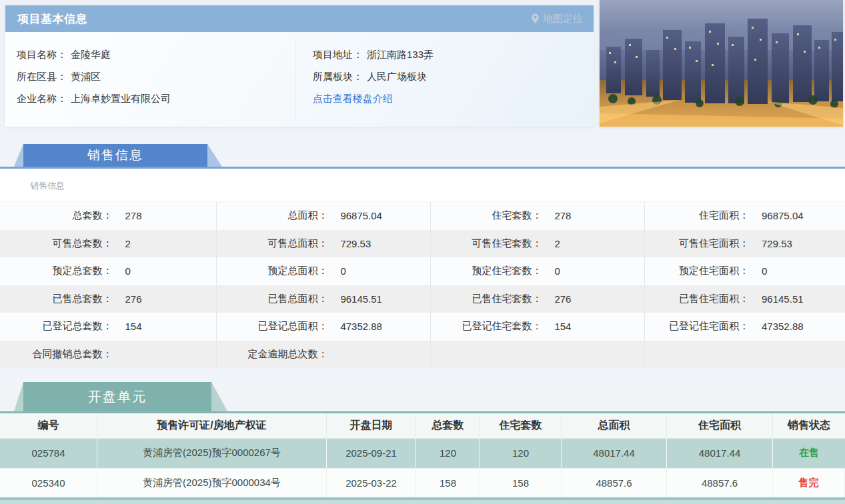 The image size is (845, 504). What do you see at coordinates (614, 425) in the screenshot?
I see `column-header-total-area: 总面积` at bounding box center [614, 425].